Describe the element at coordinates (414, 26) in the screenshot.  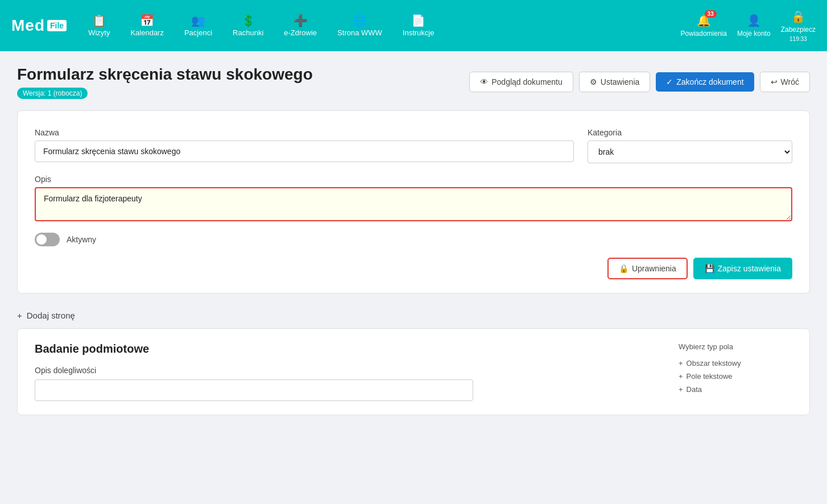
I see `navbar: Med File 📋 Wizyty 📅 Kalendarz 👥 Pacjenci…` at that location.